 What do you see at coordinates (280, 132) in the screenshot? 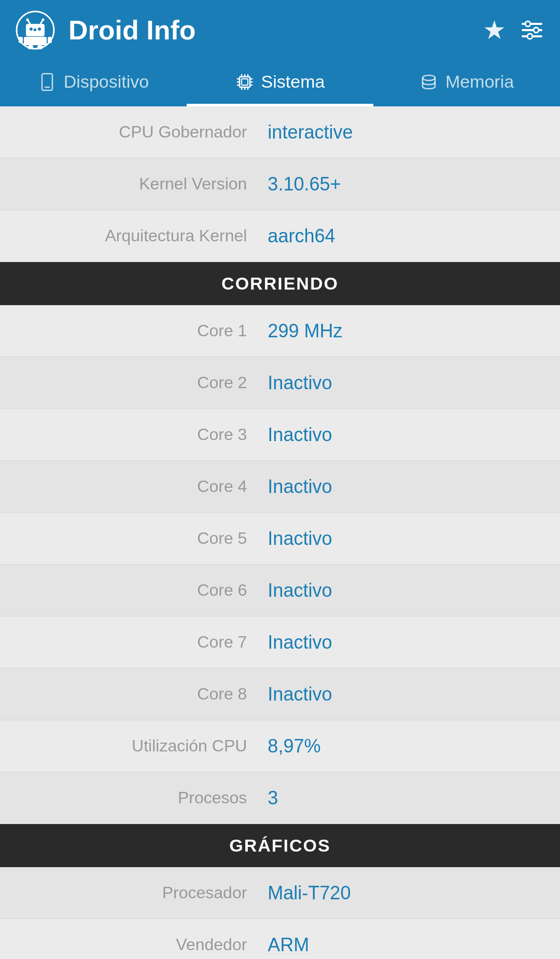
I see `row-cpu-gobernador: CPU Gobernador interactive` at bounding box center [280, 132].